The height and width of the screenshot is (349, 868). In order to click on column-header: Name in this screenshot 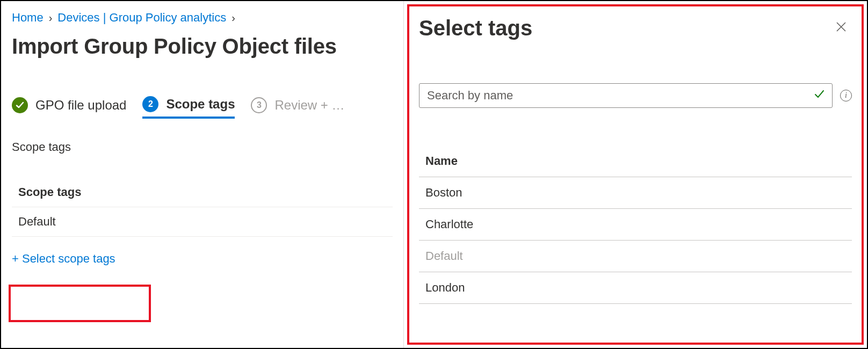, I will do `click(635, 161)`.